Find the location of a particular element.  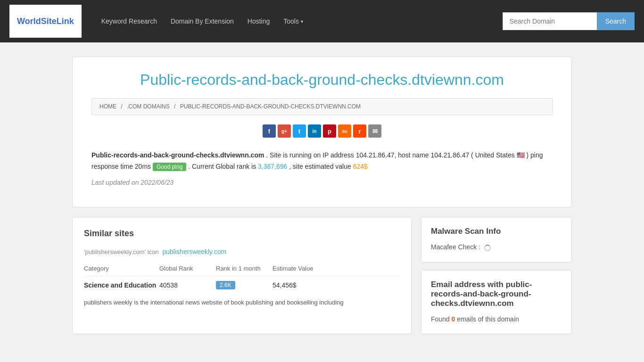

site-info-text5: , site estimated value is located at coordinates (320, 166).